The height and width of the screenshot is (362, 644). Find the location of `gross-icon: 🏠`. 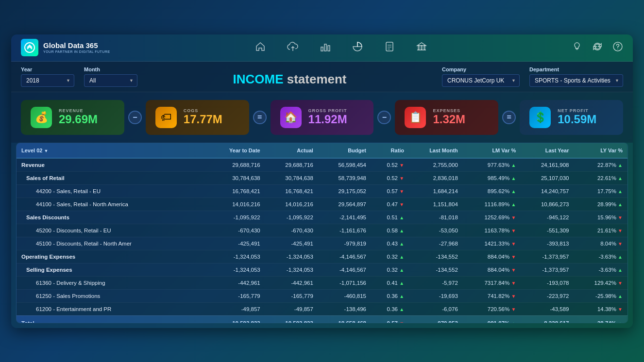

gross-icon: 🏠 is located at coordinates (291, 117).